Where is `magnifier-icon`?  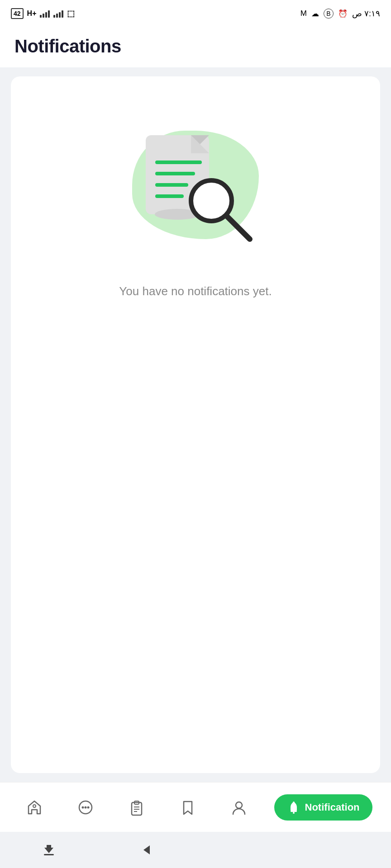 magnifier-icon is located at coordinates (220, 210).